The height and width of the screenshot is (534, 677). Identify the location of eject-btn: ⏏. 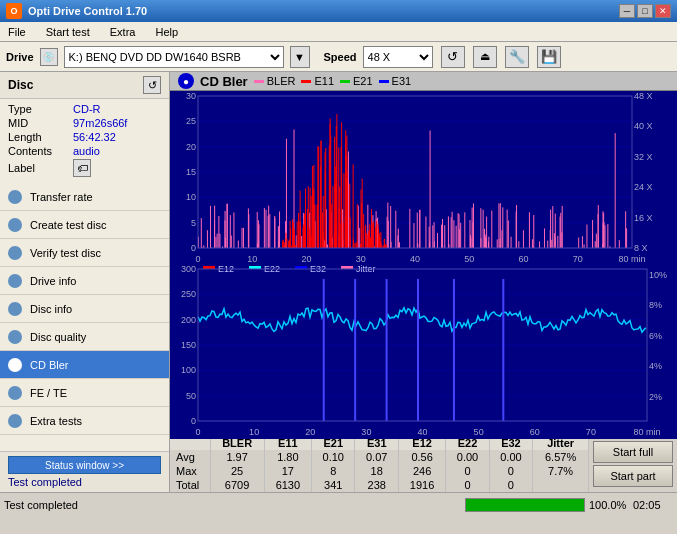
(485, 57).